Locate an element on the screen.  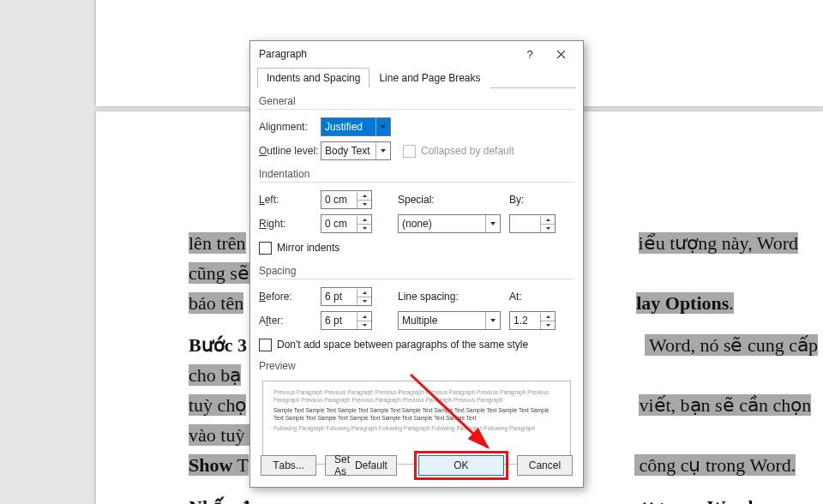
after-spinner: 6 pt is located at coordinates (346, 321).